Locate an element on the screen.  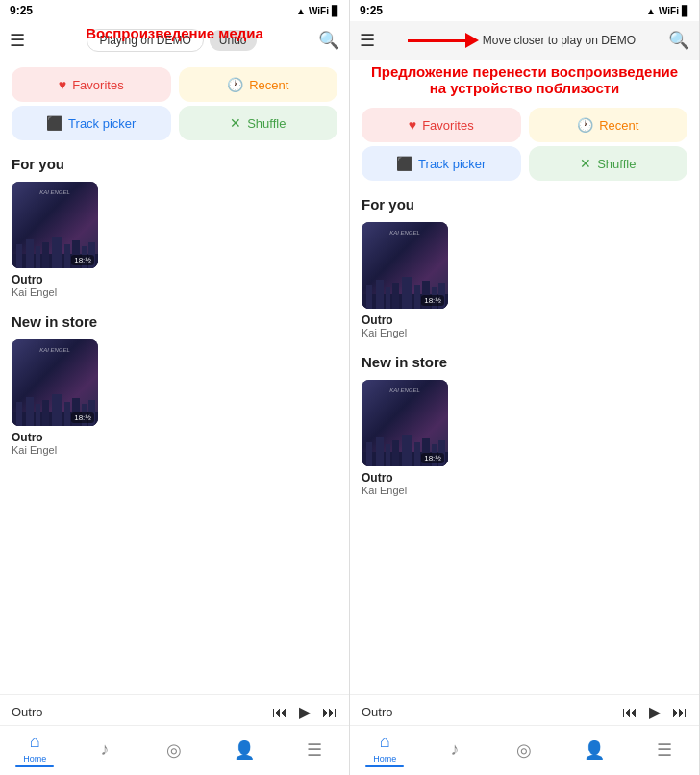
people-icon-right: 👤 is located at coordinates (594, 750).